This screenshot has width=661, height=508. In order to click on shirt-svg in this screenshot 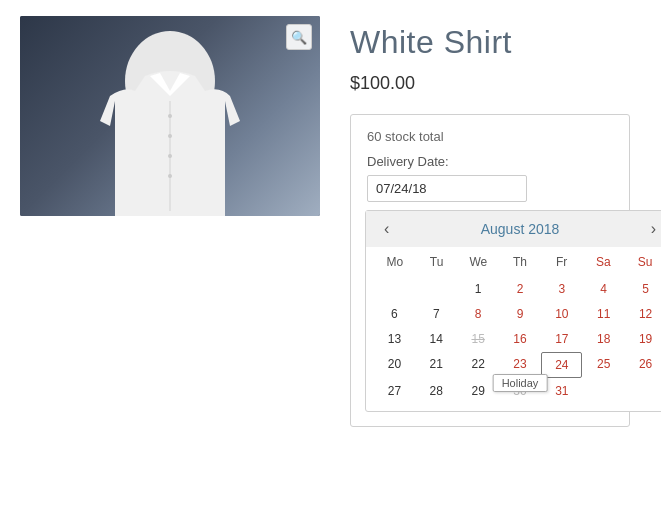, I will do `click(170, 118)`.